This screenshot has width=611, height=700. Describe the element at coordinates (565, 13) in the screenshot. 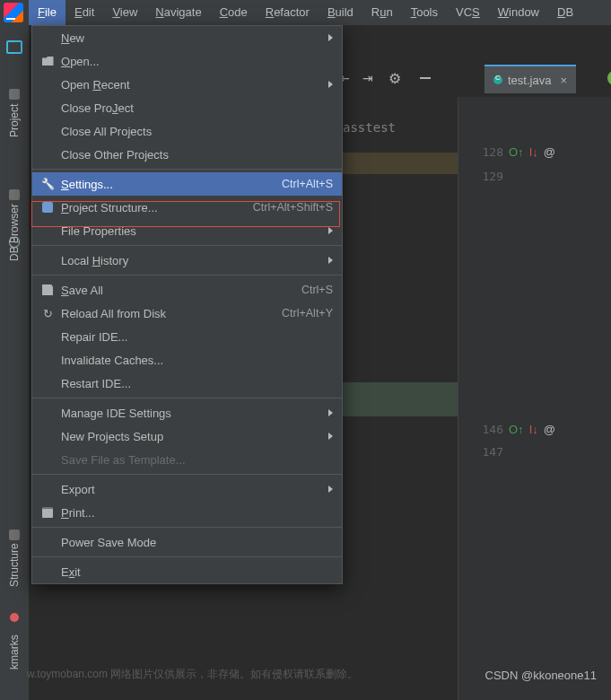

I see `menu-db: DB` at that location.